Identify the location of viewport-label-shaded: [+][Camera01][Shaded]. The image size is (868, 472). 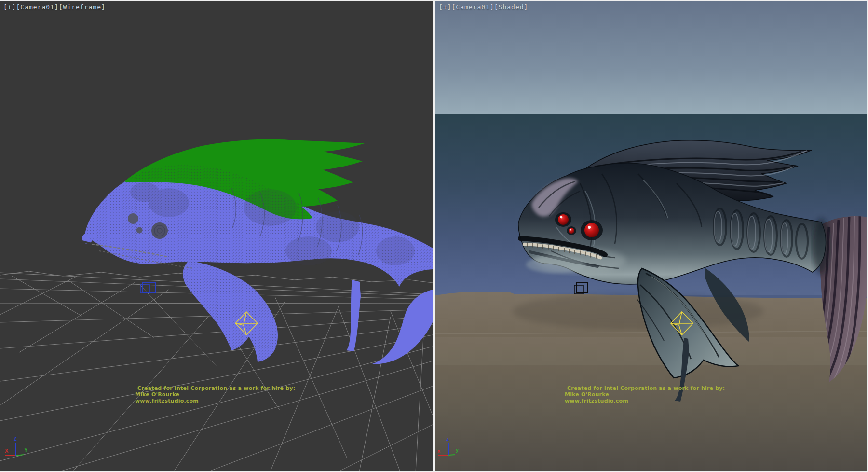
(483, 7).